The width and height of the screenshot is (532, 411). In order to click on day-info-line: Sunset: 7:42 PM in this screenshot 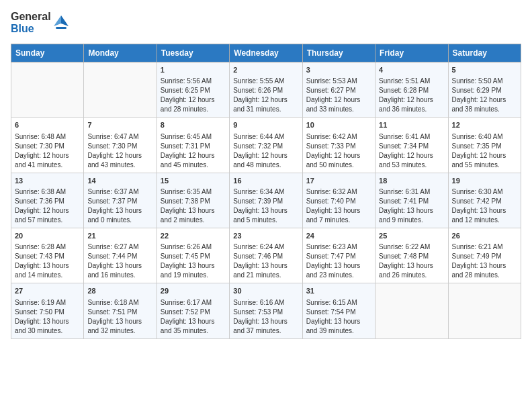, I will do `click(485, 201)`.